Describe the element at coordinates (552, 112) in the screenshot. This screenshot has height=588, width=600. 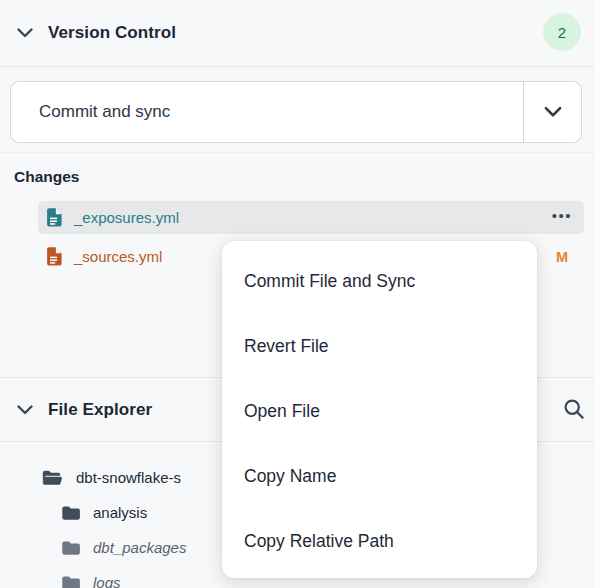
I see `commit-action-caret-button` at that location.